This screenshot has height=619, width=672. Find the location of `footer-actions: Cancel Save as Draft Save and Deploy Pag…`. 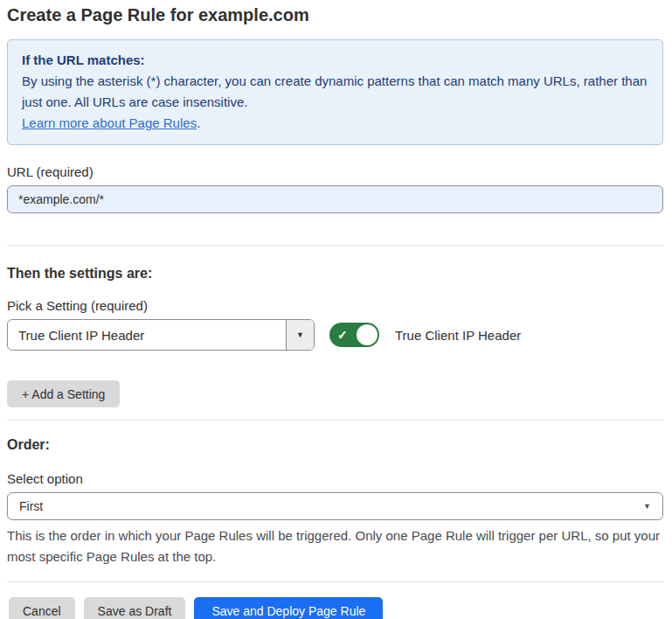

footer-actions: Cancel Save as Draft Save and Deploy Pag… is located at coordinates (336, 609).